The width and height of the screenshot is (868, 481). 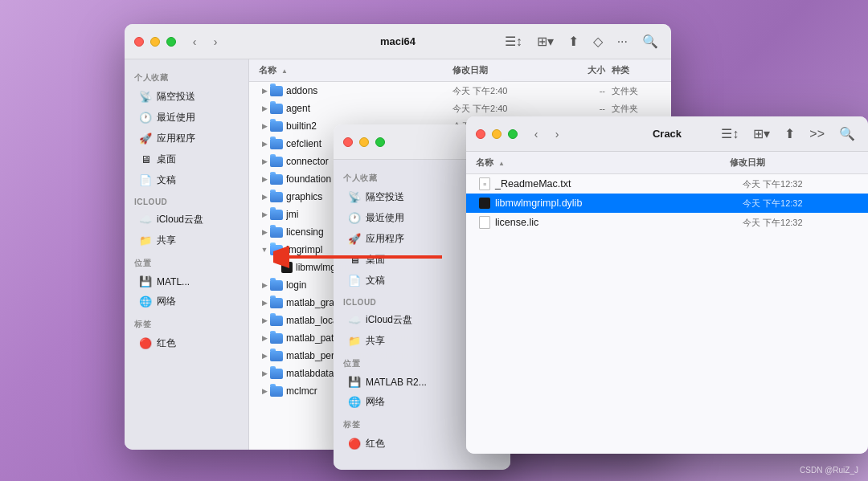 What do you see at coordinates (460, 108) in the screenshot?
I see `table-row: agent 今天 下午2:40 -- 文件夹` at bounding box center [460, 108].